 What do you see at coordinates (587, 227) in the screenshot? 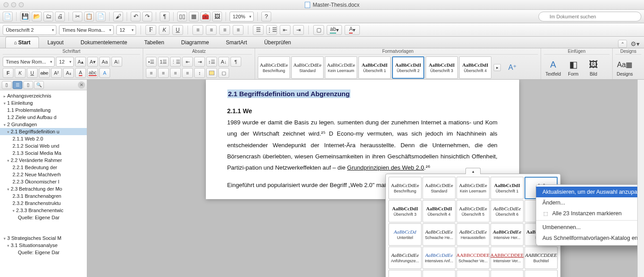
I see `ctx-rename: Umbenennen...` at bounding box center [587, 227].